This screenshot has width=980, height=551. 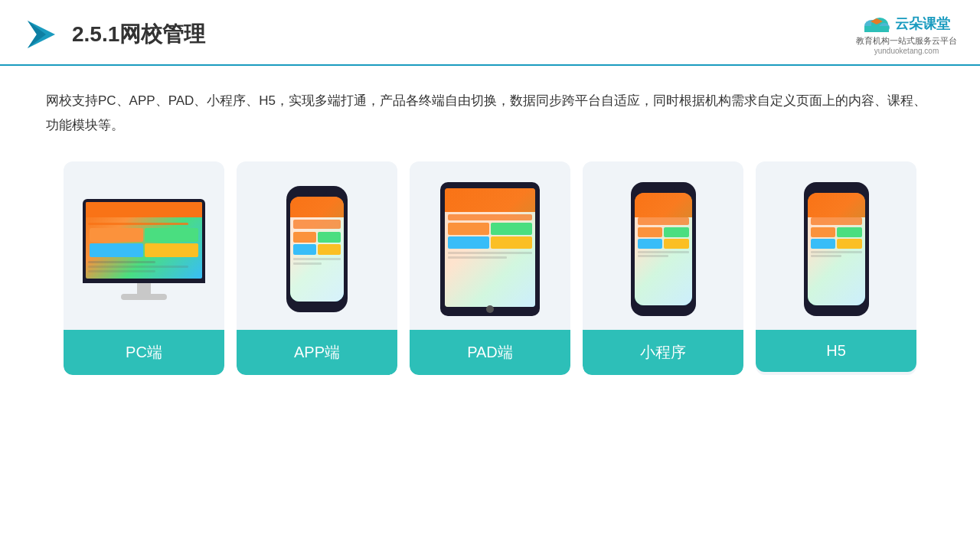 What do you see at coordinates (317, 268) in the screenshot?
I see `card-app: APP端` at bounding box center [317, 268].